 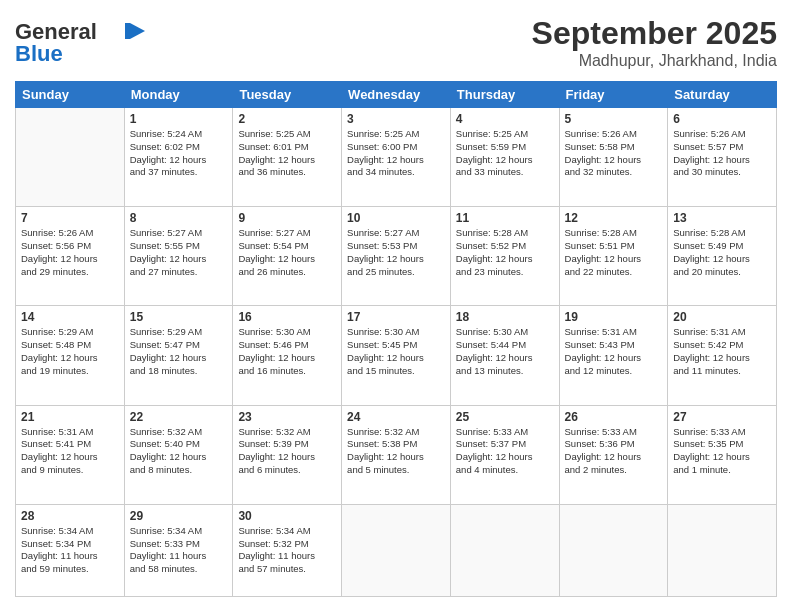 I want to click on day-info: Sunrise: 5:32 AM Sunset: 5:39 PM Dayligh…, so click(x=287, y=452).